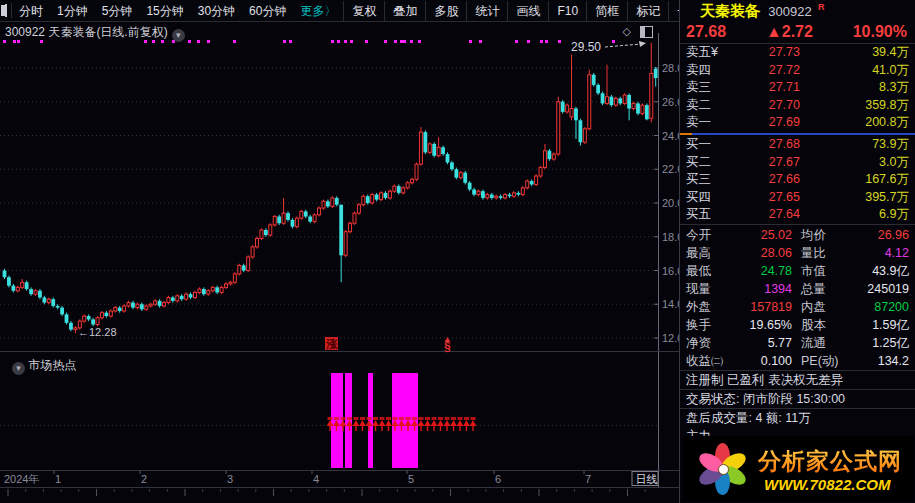  I want to click on watermark-url: WWW.70822.COM, so click(827, 484).